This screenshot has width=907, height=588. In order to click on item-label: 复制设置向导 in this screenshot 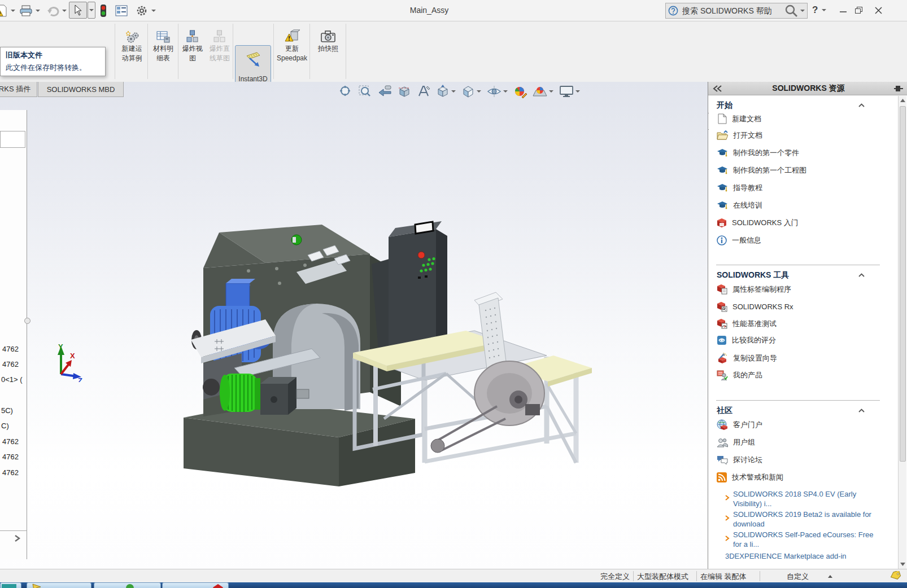, I will do `click(755, 358)`.